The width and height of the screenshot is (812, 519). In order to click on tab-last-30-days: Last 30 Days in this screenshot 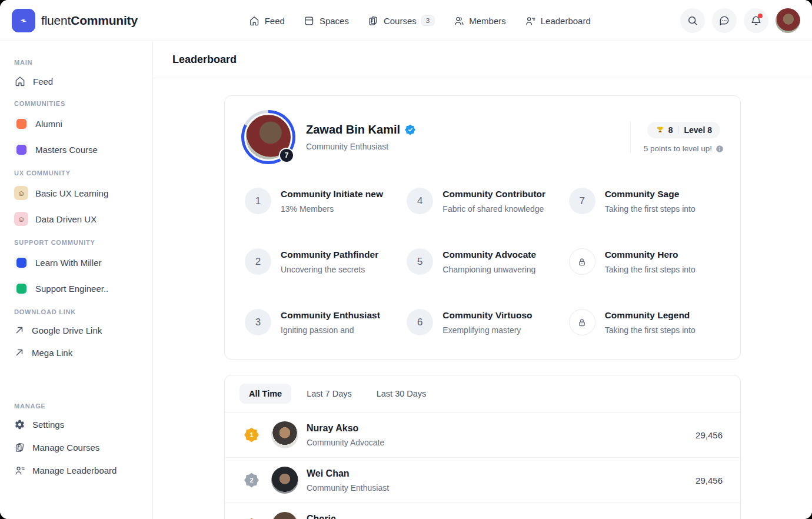, I will do `click(401, 394)`.